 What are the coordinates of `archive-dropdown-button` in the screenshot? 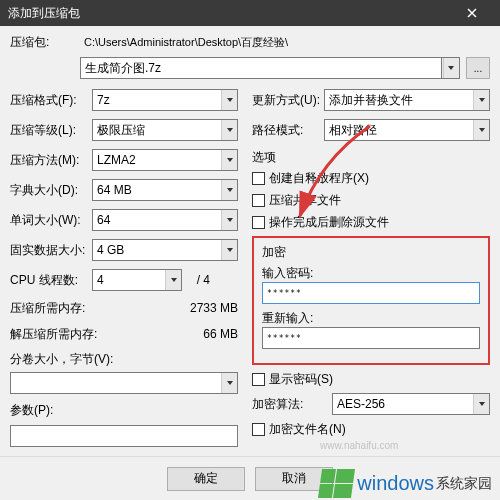 It's located at (451, 68).